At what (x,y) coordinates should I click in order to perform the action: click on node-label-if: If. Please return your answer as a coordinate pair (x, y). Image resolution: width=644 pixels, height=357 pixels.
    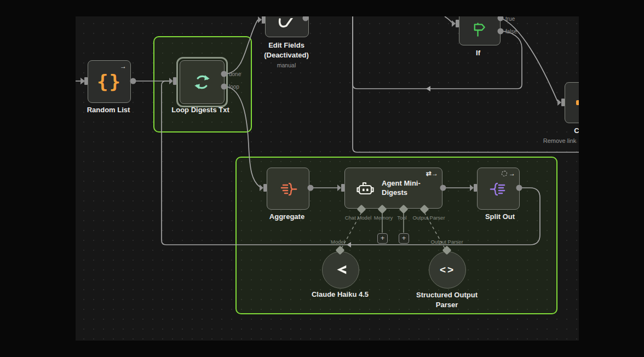
    Looking at the image, I should click on (478, 53).